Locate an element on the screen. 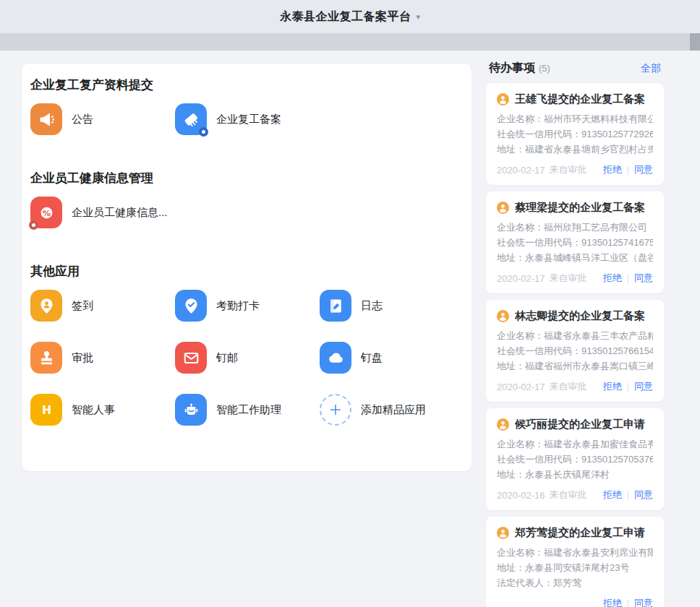 Image resolution: width=700 pixels, height=607 pixels. app-journal: 日志 is located at coordinates (392, 306).